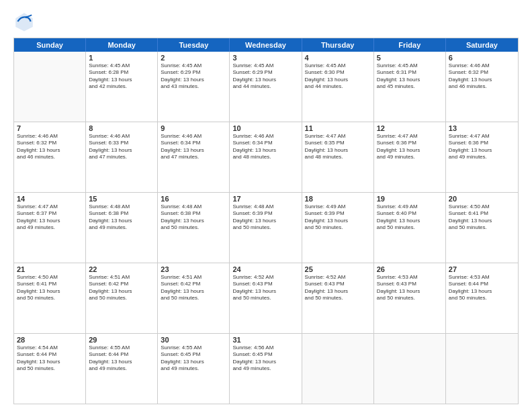  What do you see at coordinates (193, 143) in the screenshot?
I see `cell-line: Sunset: 6:34 PM` at bounding box center [193, 143].